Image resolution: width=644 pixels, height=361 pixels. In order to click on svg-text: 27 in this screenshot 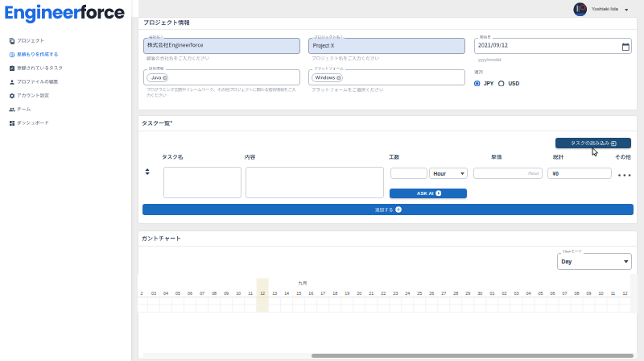, I will do `click(444, 293)`.